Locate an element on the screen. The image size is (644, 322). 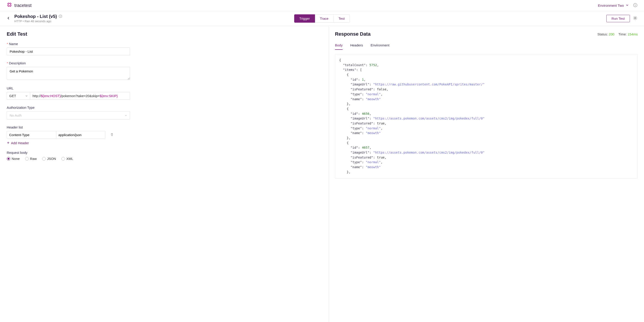
auth-select: No Auth is located at coordinates (68, 116).